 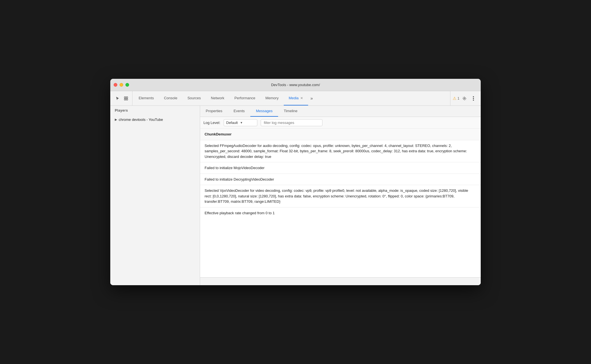 What do you see at coordinates (272, 98) in the screenshot?
I see `tab-memory: Memory` at bounding box center [272, 98].